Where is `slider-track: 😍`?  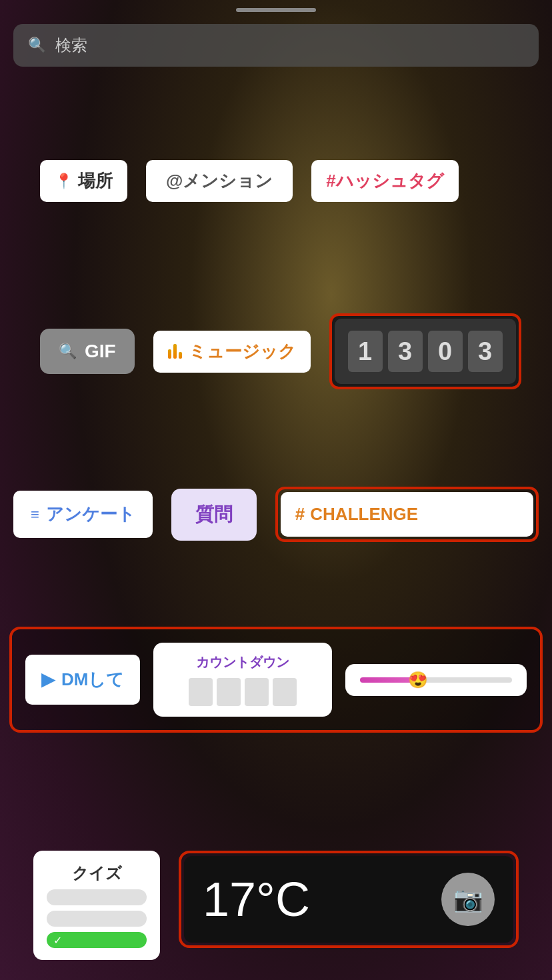
slider-track: 😍 is located at coordinates (436, 680).